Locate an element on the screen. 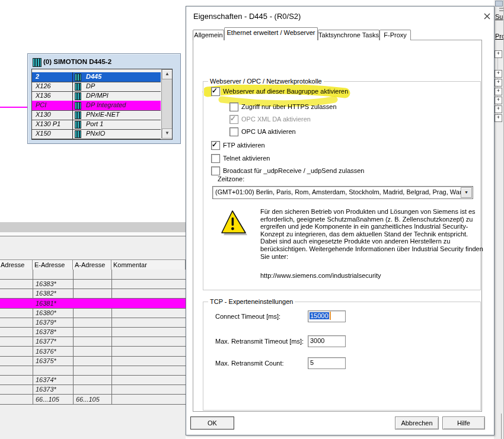 This screenshot has width=504, height=439. column-header-a-adresse: A-Adresse is located at coordinates (92, 265).